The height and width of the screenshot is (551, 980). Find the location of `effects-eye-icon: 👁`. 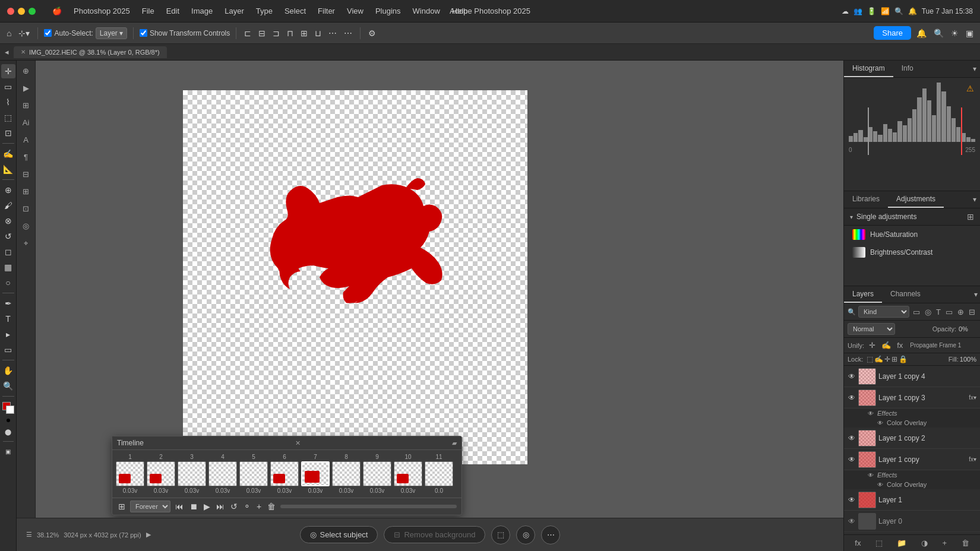

effects-eye-icon: 👁 is located at coordinates (871, 413).